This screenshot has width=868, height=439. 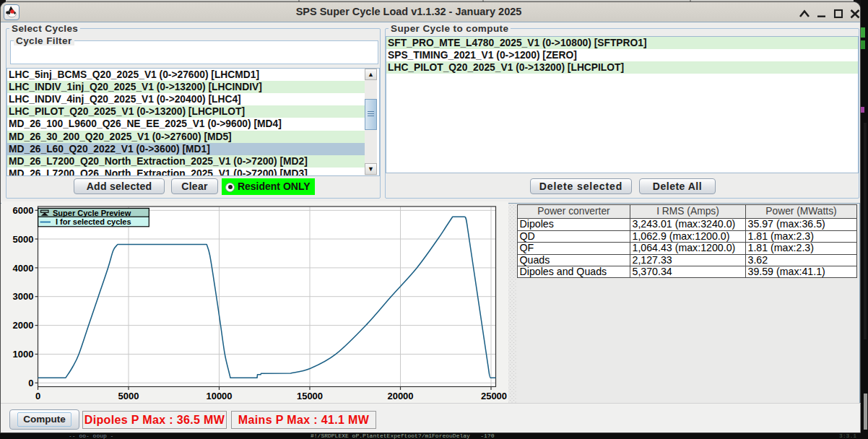 I want to click on svg-text: 2000, so click(x=23, y=325).